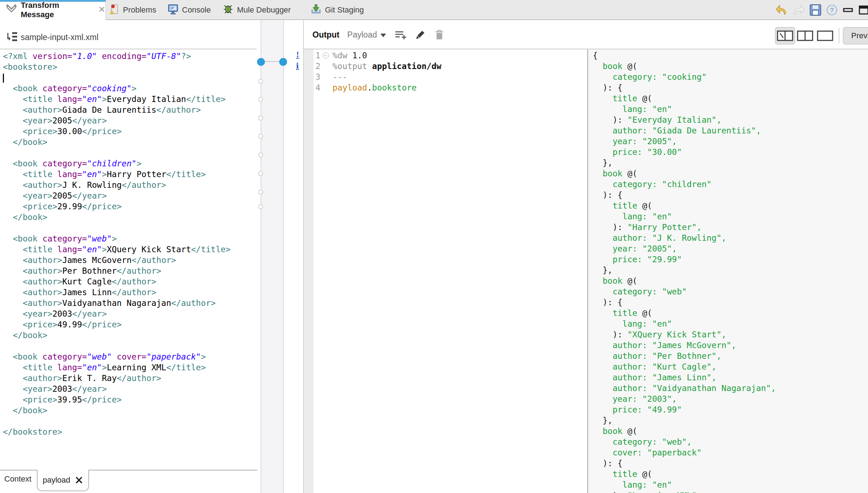 This screenshot has height=493, width=868. What do you see at coordinates (92, 174) in the screenshot?
I see `code-token: "en"` at bounding box center [92, 174].